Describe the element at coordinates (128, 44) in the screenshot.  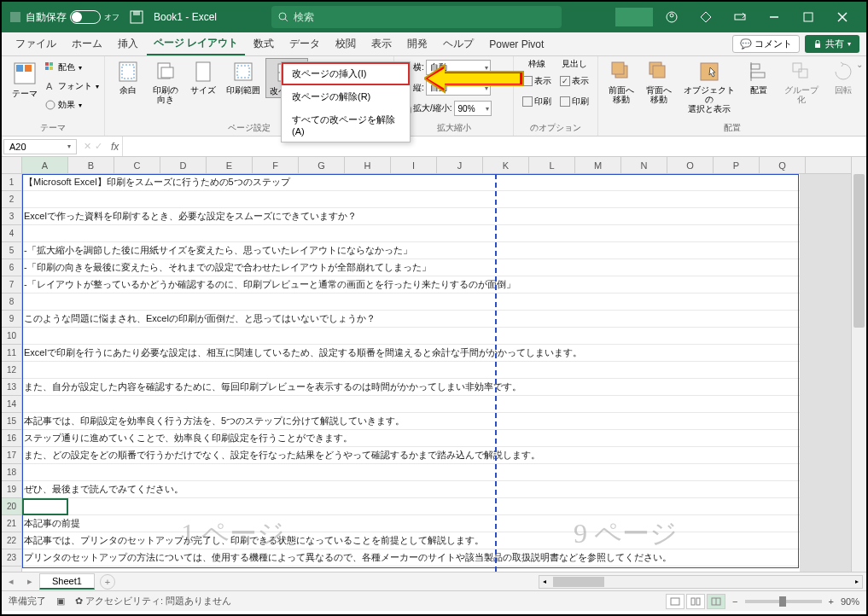
I see `tab-insert: 挿入` at that location.